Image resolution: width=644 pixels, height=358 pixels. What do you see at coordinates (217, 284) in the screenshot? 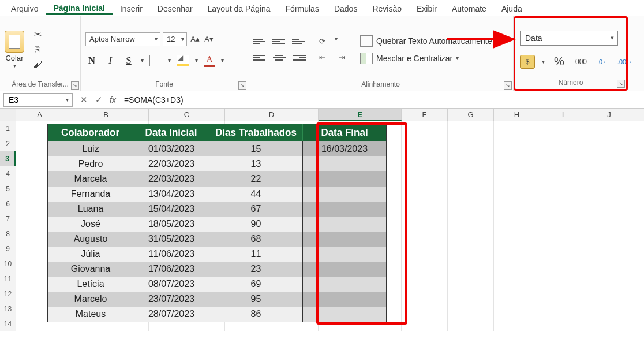
I see `table-row: Letícia08/07/202369` at bounding box center [217, 284].